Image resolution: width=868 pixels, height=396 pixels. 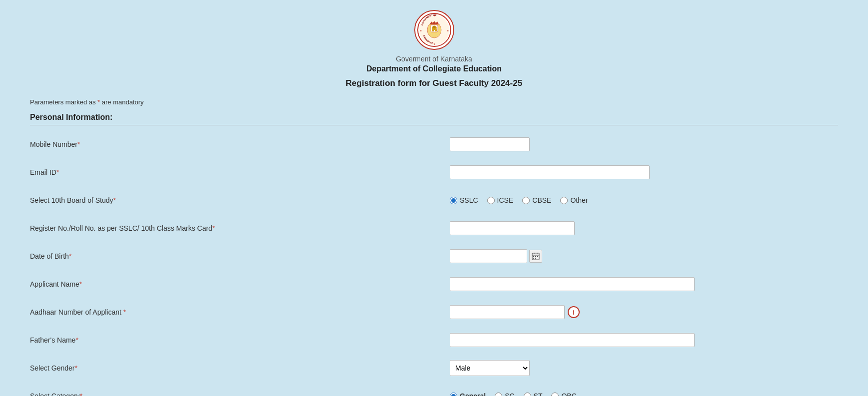 I want to click on category-sc-radio, so click(x=499, y=395).